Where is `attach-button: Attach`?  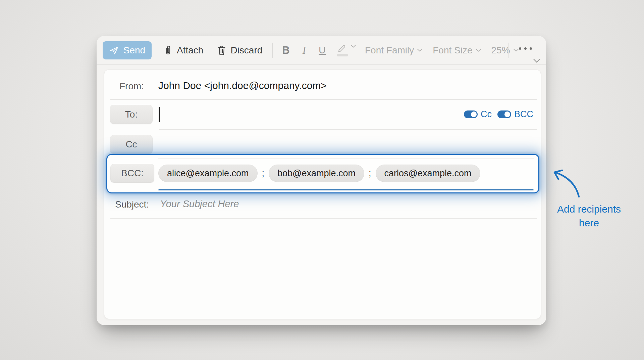 attach-button: Attach is located at coordinates (183, 50).